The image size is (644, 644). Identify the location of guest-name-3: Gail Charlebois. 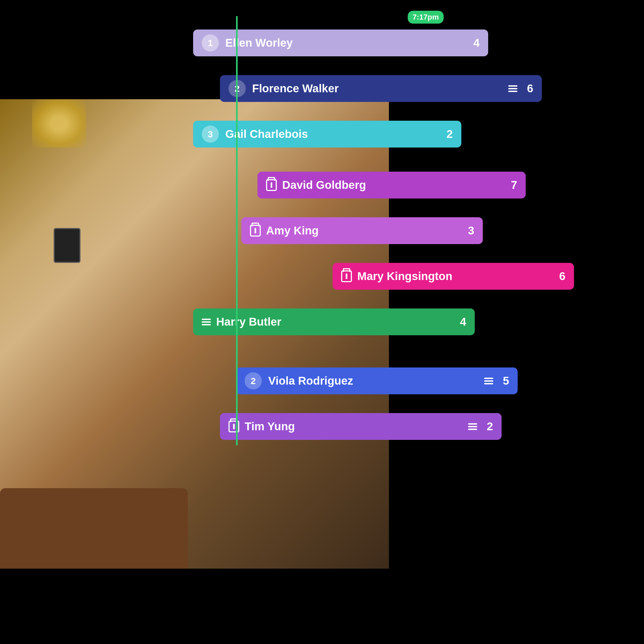
(334, 134).